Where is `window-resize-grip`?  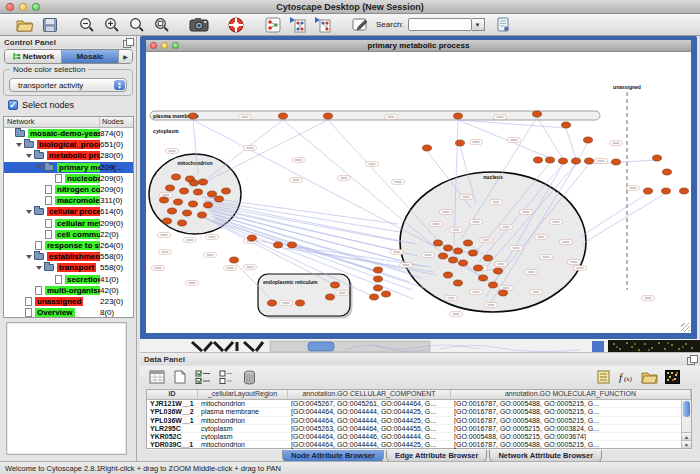
window-resize-grip is located at coordinates (686, 328).